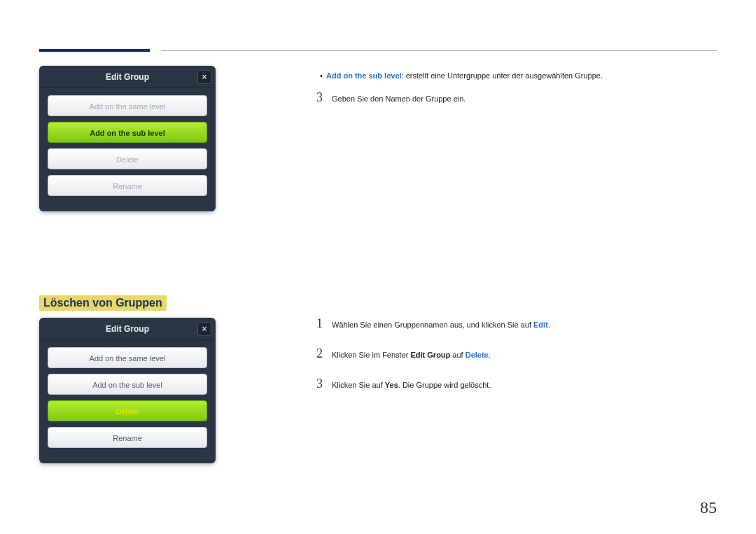  What do you see at coordinates (324, 323) in the screenshot?
I see `step-number: 1` at bounding box center [324, 323].